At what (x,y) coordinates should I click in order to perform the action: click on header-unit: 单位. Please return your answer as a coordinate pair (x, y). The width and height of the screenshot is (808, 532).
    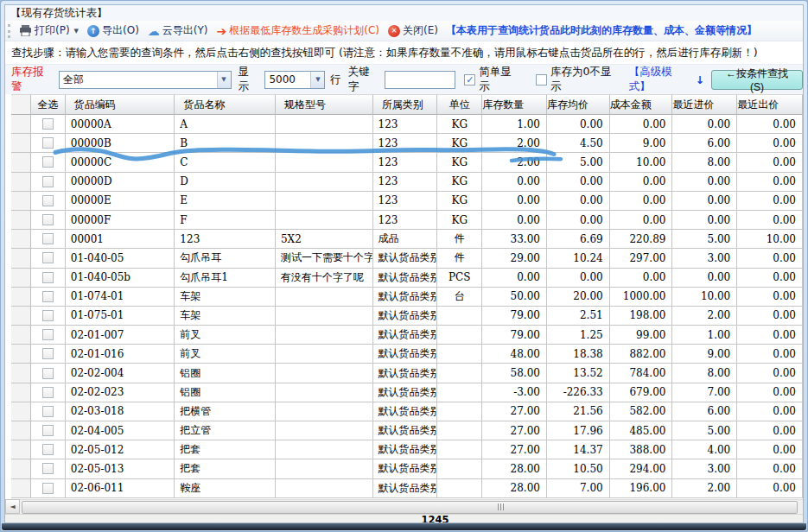
    Looking at the image, I should click on (460, 104).